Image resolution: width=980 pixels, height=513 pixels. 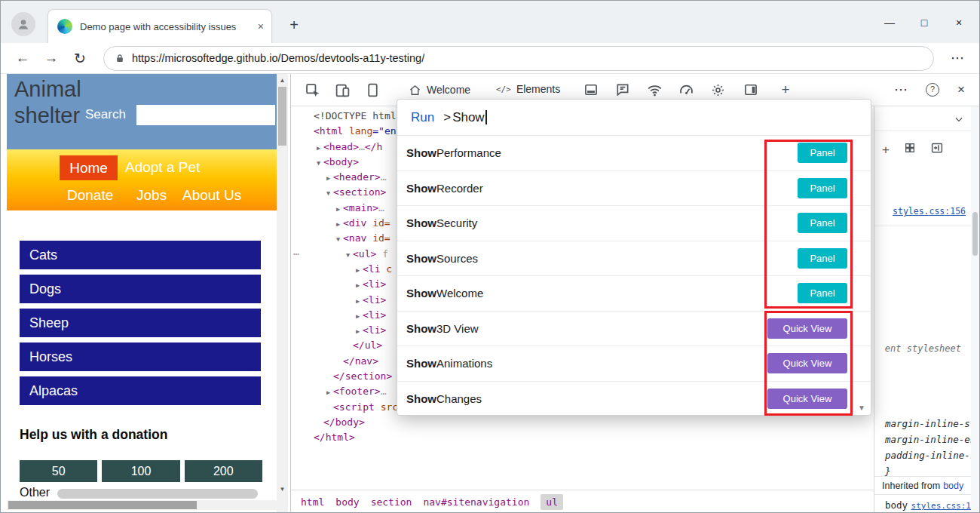 I want to click on browser-titlebar: Demo page with accessibility issues × + …, so click(x=490, y=22).